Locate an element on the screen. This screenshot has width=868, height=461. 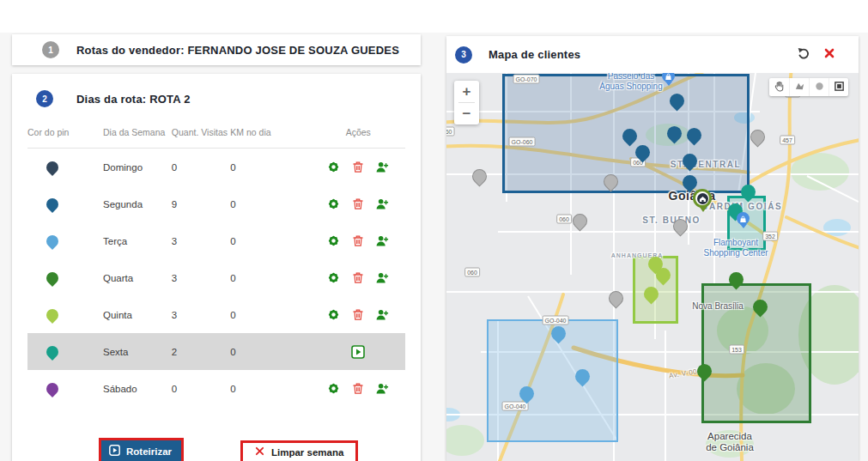
polygon-icon is located at coordinates (800, 88).